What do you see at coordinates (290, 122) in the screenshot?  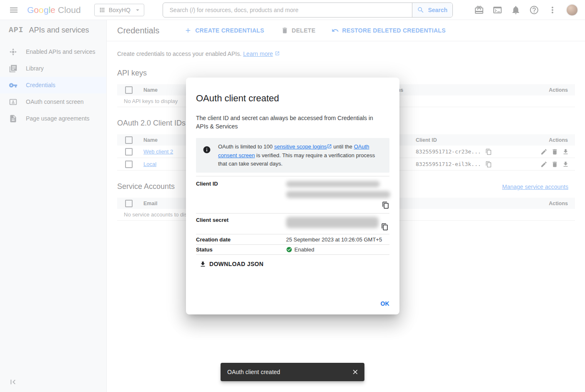 I see `dialog-body-text: The client ID and secret can always be a…` at bounding box center [290, 122].